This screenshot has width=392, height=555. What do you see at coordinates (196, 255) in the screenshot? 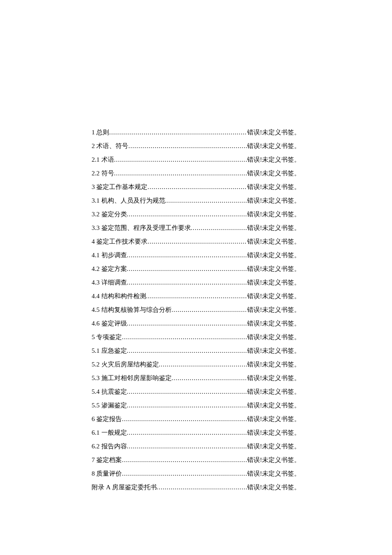
I see `toc-entry: 4.1 初步调查错误!未定义书签。` at bounding box center [196, 255].